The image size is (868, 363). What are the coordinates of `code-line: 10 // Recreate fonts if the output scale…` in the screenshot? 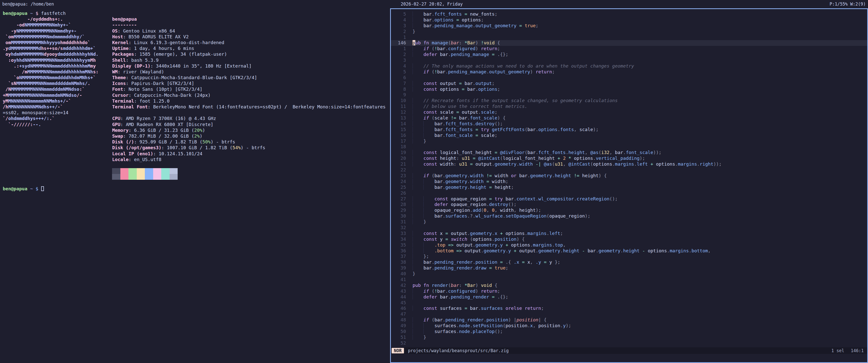 It's located at (629, 101).